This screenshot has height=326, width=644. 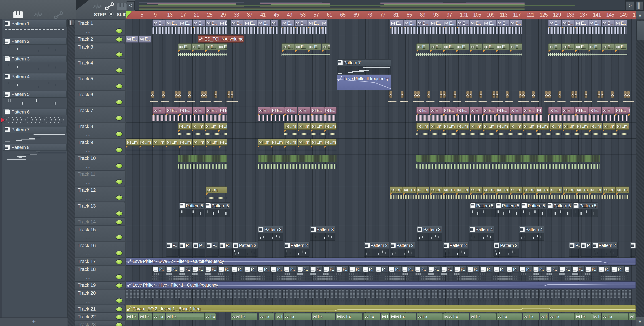 I want to click on pattern-item-6: Pattern 6, so click(x=35, y=112).